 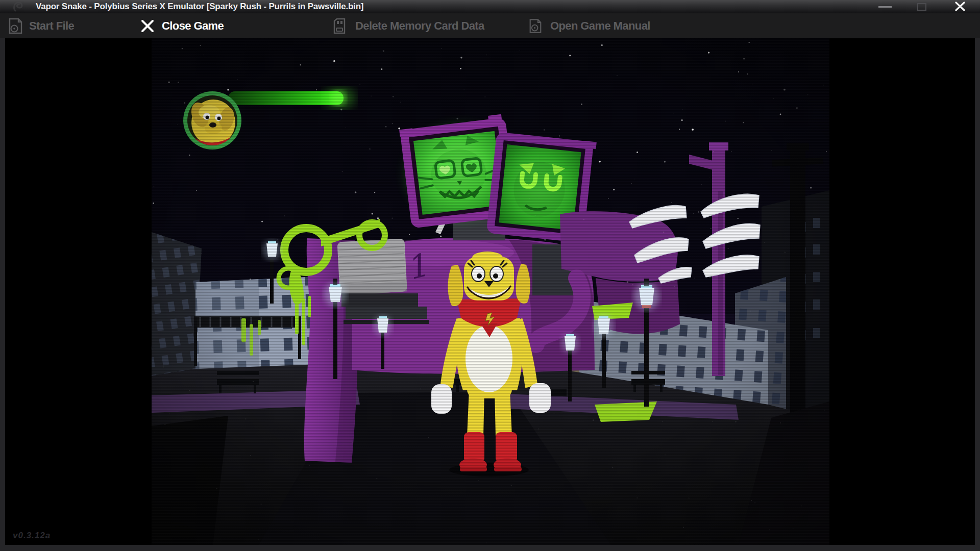 I want to click on maximize-button, so click(x=922, y=7).